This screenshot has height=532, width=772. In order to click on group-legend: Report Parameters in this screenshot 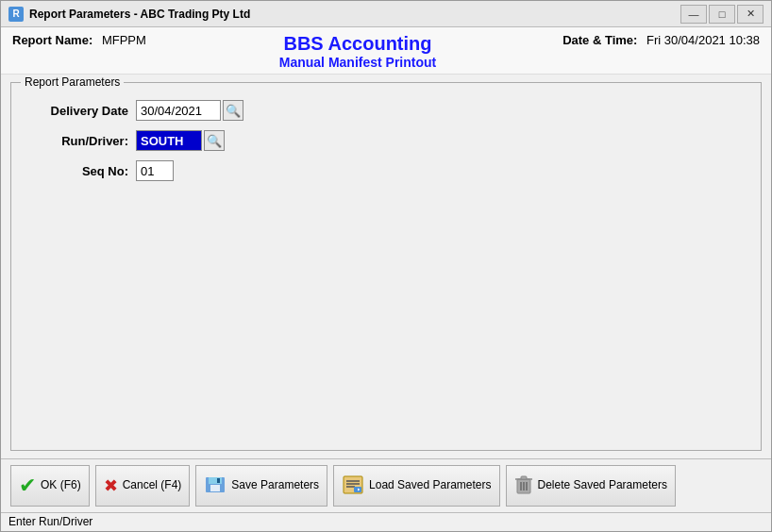, I will do `click(72, 82)`.